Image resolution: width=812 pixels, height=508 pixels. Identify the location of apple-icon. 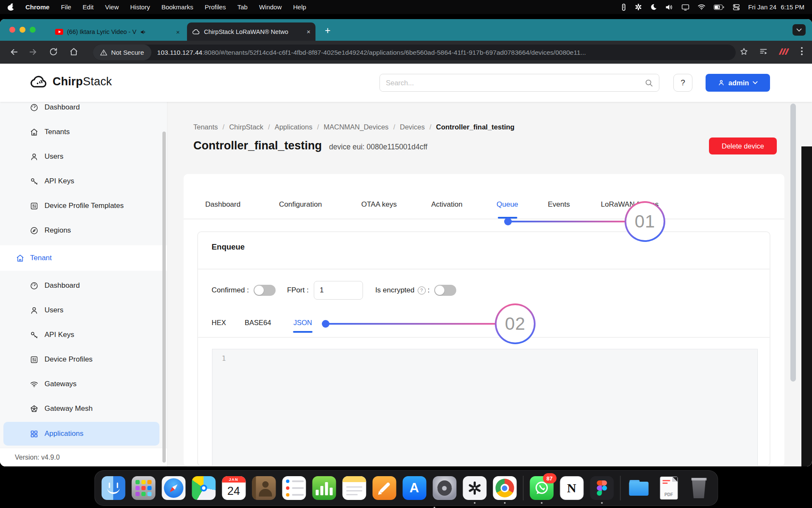
(11, 7).